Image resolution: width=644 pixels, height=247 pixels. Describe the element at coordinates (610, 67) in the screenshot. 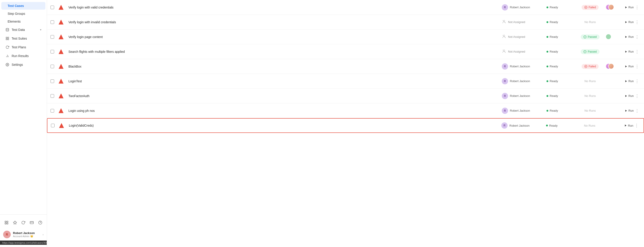

I see `col-result-avatars` at that location.